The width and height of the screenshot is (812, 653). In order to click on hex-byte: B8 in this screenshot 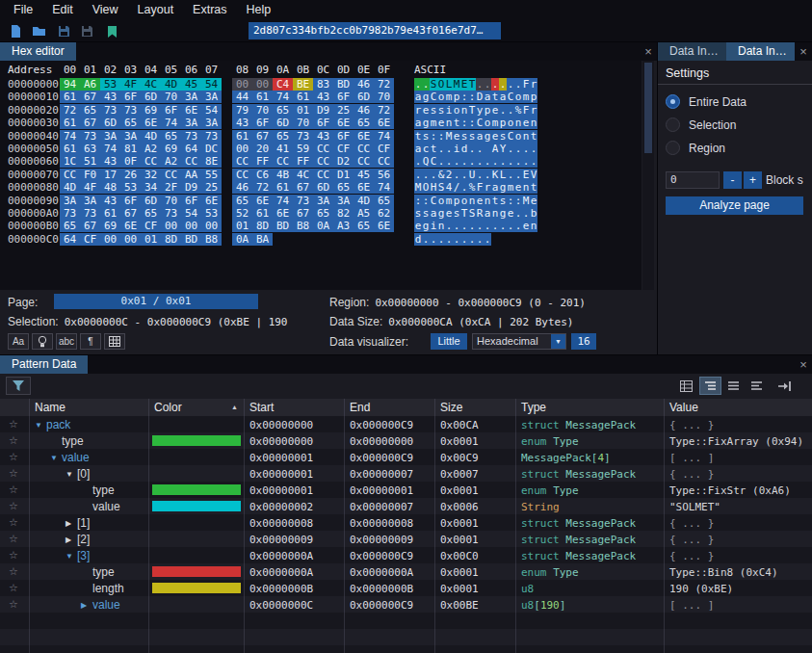, I will do `click(212, 239)`.